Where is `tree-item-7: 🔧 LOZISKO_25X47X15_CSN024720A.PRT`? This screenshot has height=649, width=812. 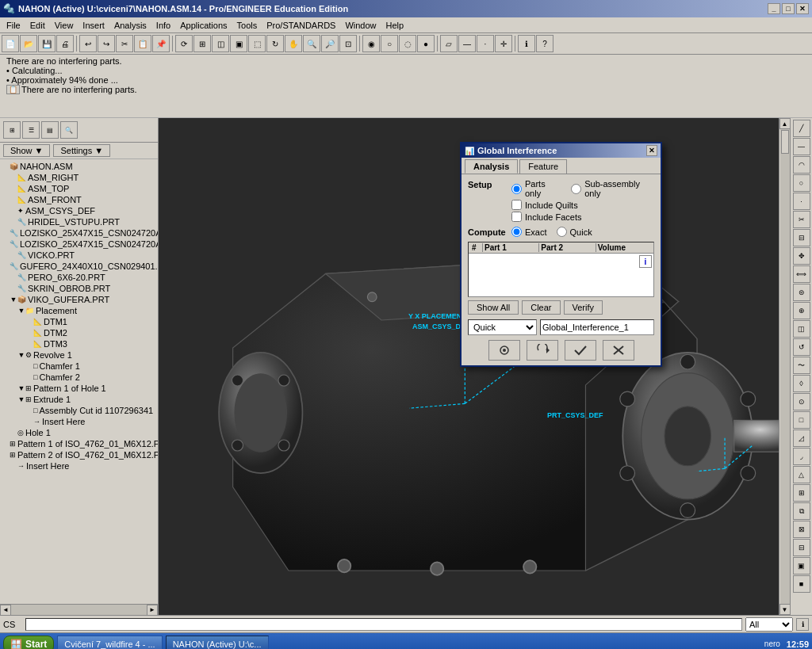
tree-item-7: 🔧 LOZISKO_25X47X15_CSN024720A.PRT is located at coordinates (79, 244).